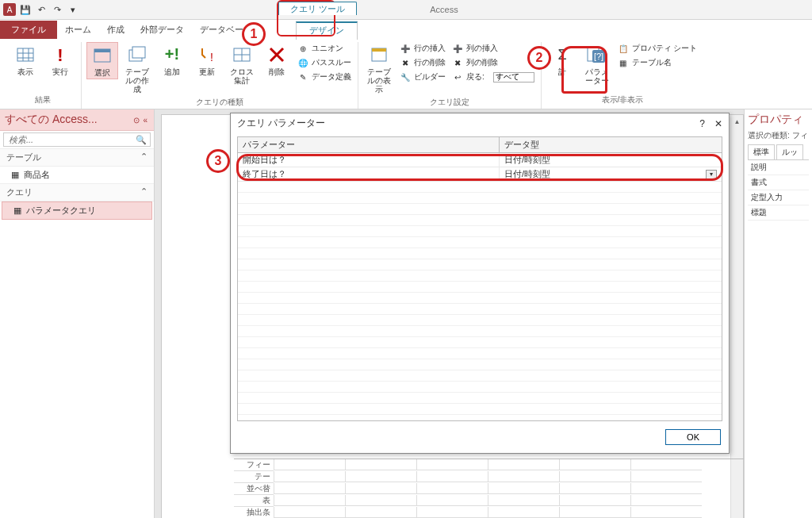 This screenshot has width=812, height=518. I want to click on tab-design: デザイン, so click(327, 30).